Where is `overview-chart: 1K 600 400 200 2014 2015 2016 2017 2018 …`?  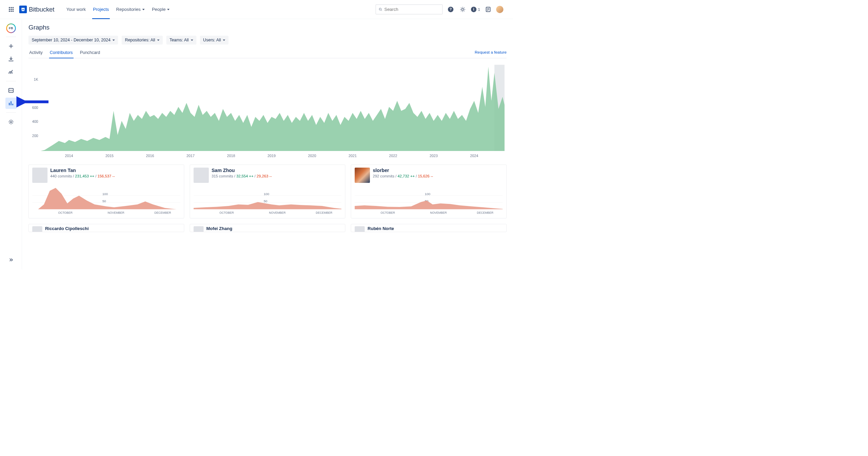 overview-chart: 1K 600 400 200 2014 2015 2016 2017 2018 … is located at coordinates (268, 111).